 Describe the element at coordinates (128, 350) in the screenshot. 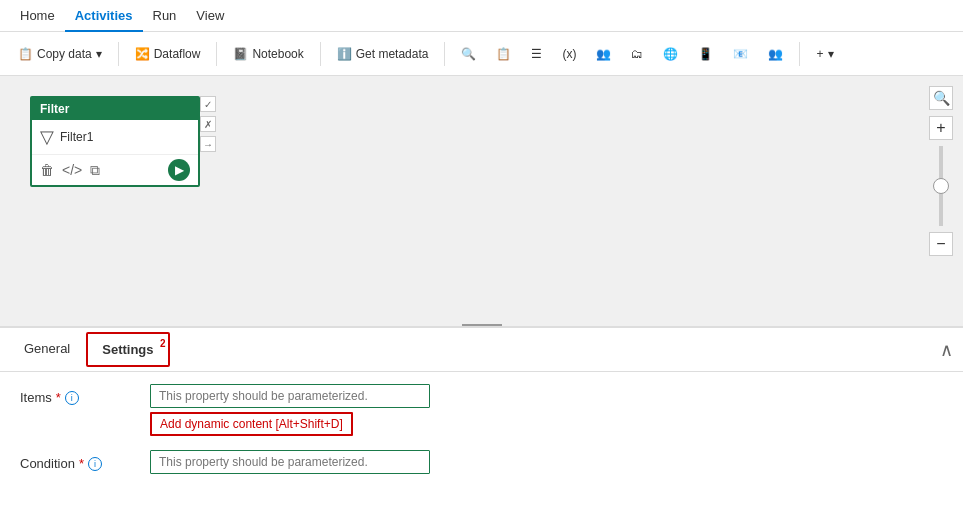

I see `tab-settings: Settings2` at that location.